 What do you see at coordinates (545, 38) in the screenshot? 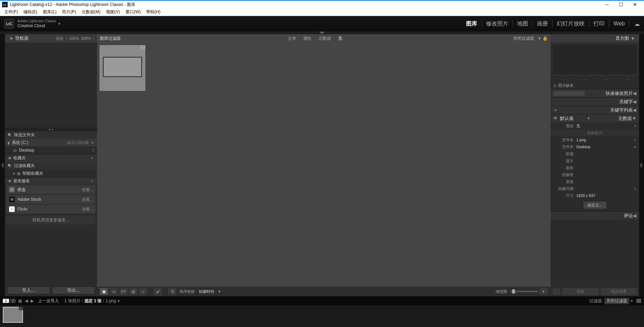
I see `lock-icon: 🔒` at bounding box center [545, 38].